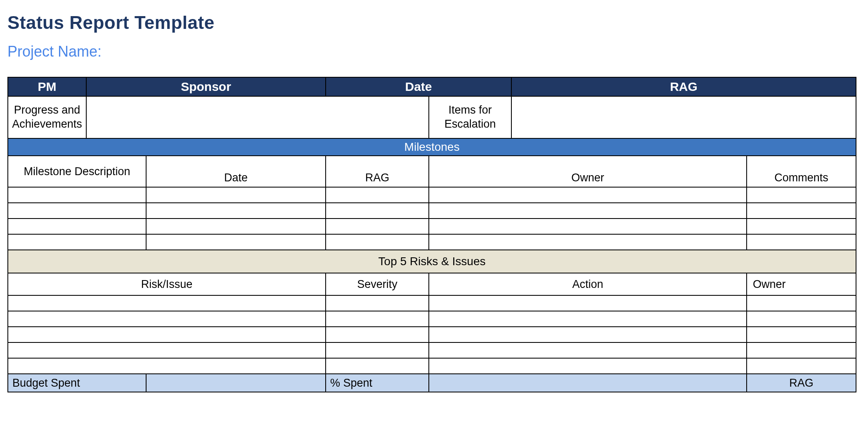  Describe the element at coordinates (206, 87) in the screenshot. I see `header-sponsor: Sponsor` at that location.